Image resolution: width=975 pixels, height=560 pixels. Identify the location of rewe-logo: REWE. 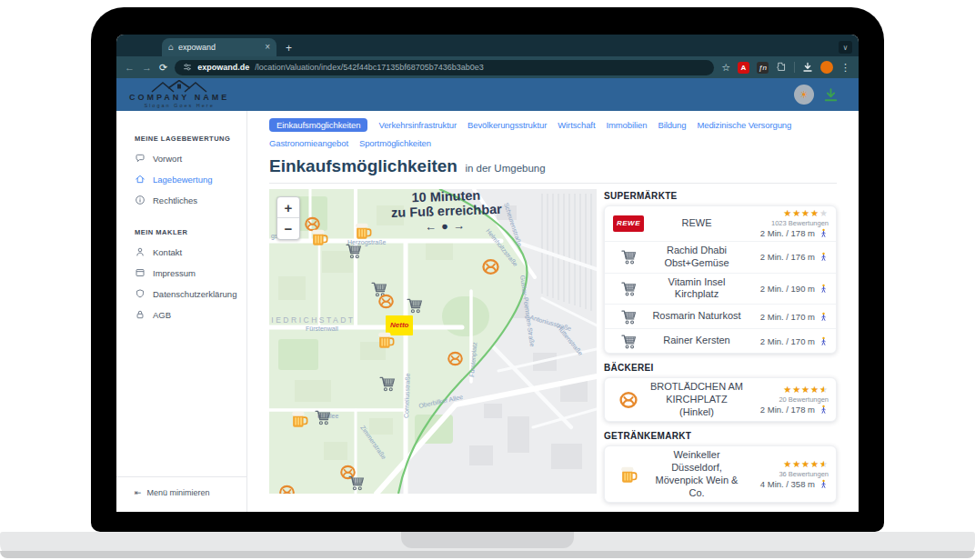
(628, 224).